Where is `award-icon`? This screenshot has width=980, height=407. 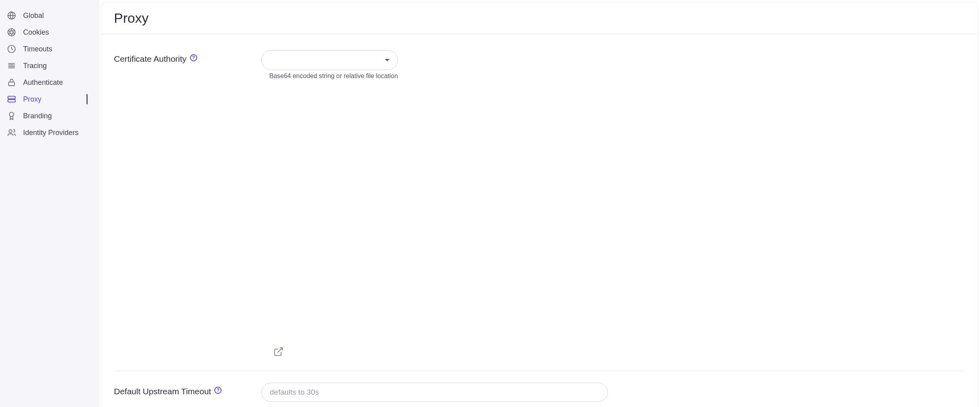
award-icon is located at coordinates (12, 116).